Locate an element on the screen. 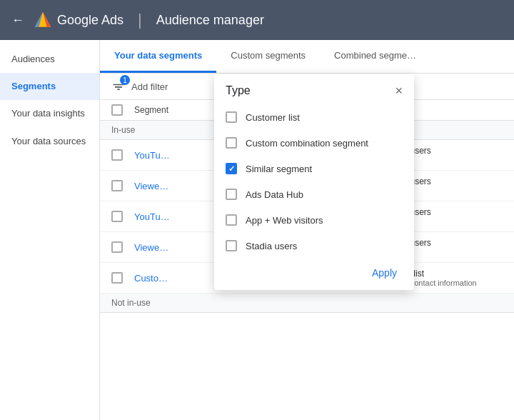  segment-link-1: YouTu… is located at coordinates (152, 156).